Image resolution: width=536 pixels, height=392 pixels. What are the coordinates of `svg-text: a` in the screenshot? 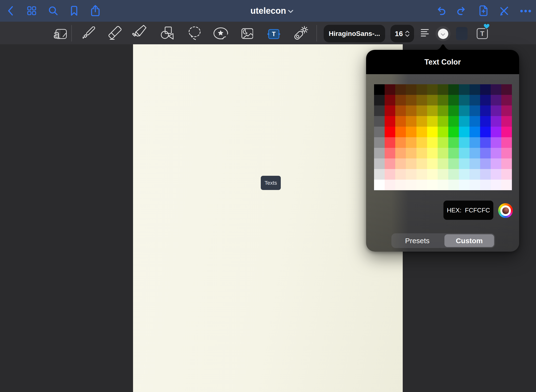 It's located at (57, 34).